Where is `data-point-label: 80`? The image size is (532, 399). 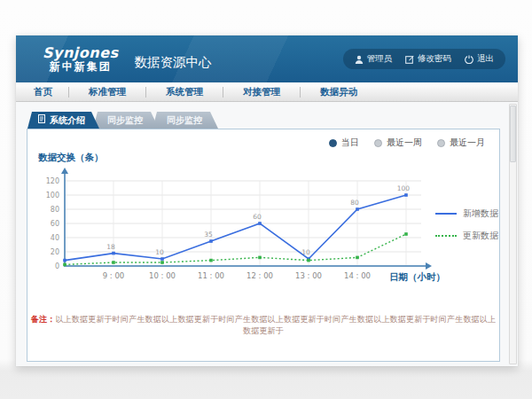 data-point-label: 80 is located at coordinates (355, 202).